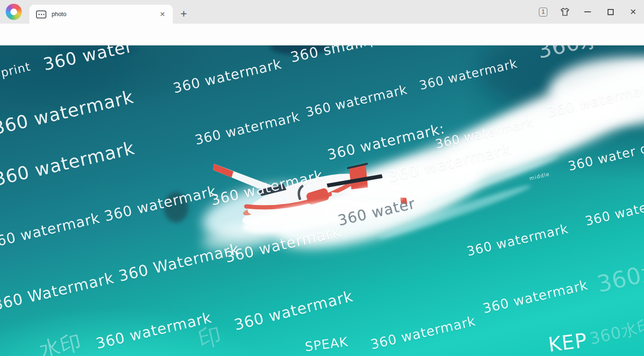 This screenshot has height=356, width=644. Describe the element at coordinates (386, 141) in the screenshot. I see `watermark-text: 360 watermark:` at that location.